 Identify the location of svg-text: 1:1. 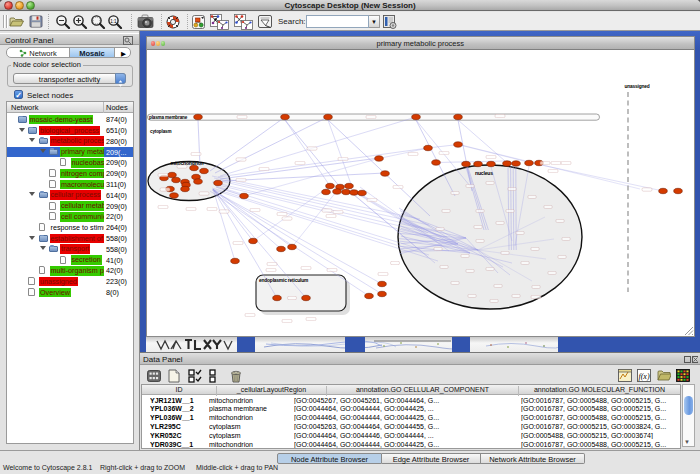
(114, 22).